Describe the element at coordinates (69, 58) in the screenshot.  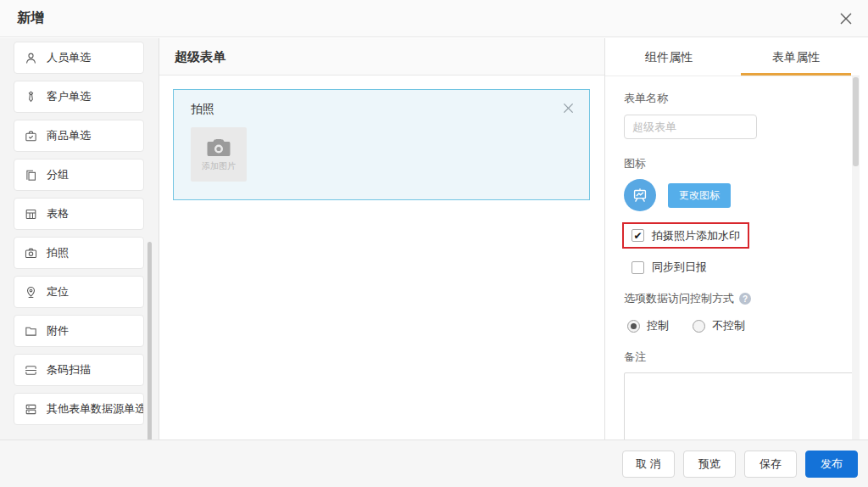
I see `sidebar-item-label: 人员单选` at that location.